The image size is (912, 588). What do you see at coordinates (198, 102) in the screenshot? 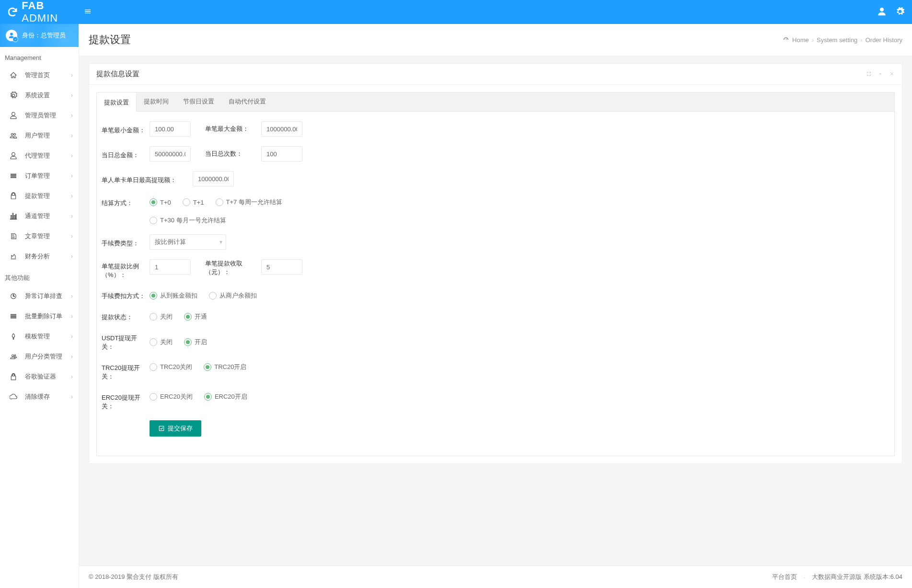
I see `tab-2: 节假日设置` at bounding box center [198, 102].